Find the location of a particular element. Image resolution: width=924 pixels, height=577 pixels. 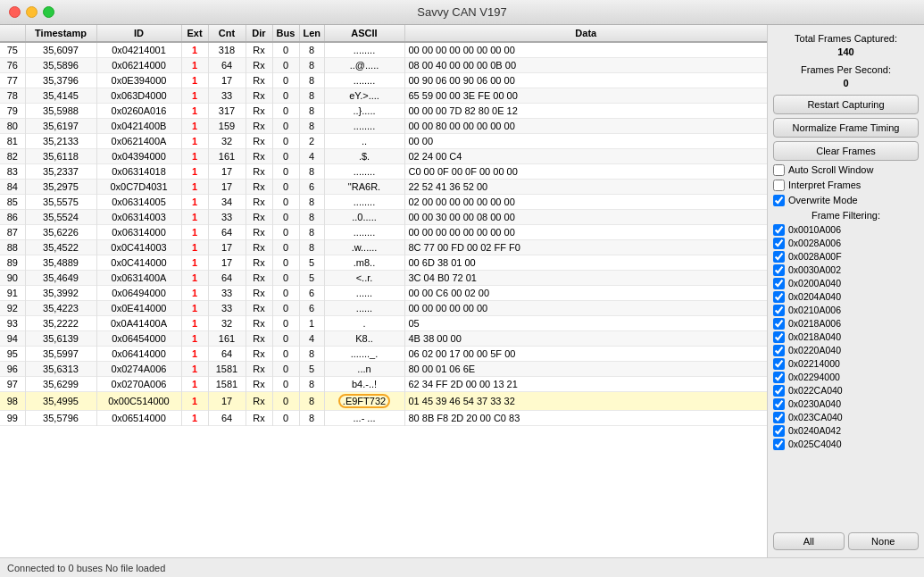

table-row: 7635,58960x06214000164Rx08..@.....08 00 … is located at coordinates (384, 66).